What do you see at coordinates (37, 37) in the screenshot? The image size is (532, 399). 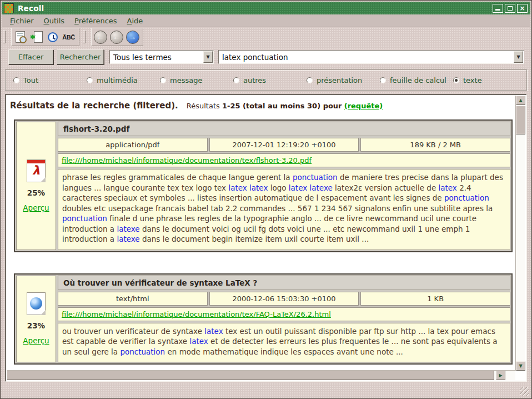 I see `sort-parameters-button` at bounding box center [37, 37].